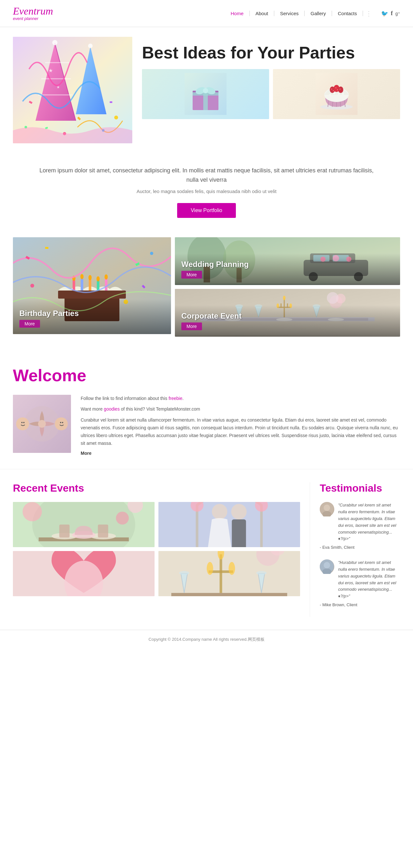  Describe the element at coordinates (327, 567) in the screenshot. I see `avatar2-svg` at that location.